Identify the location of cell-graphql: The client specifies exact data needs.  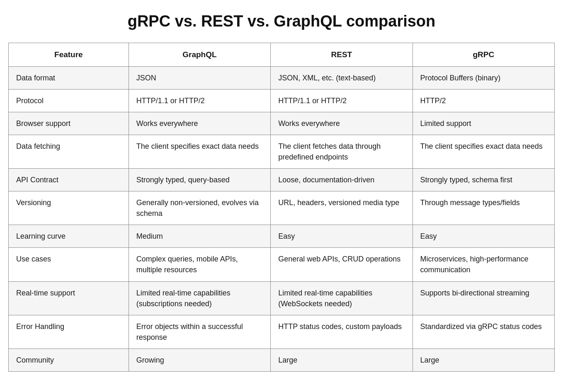
(199, 152).